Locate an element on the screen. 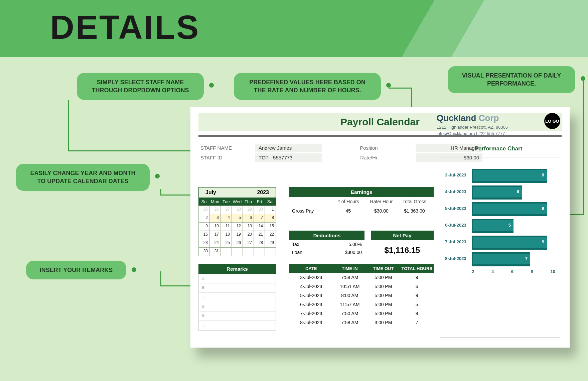 The image size is (588, 381). calendar-cell: 10 is located at coordinates (215, 227).